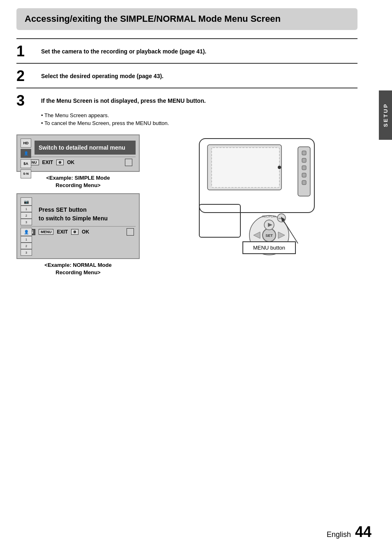 Image resolution: width=392 pixels, height=553 pixels. What do you see at coordinates (124, 50) in the screenshot?
I see `step-1-text: Set the camera to the recording or playb…` at bounding box center [124, 50].